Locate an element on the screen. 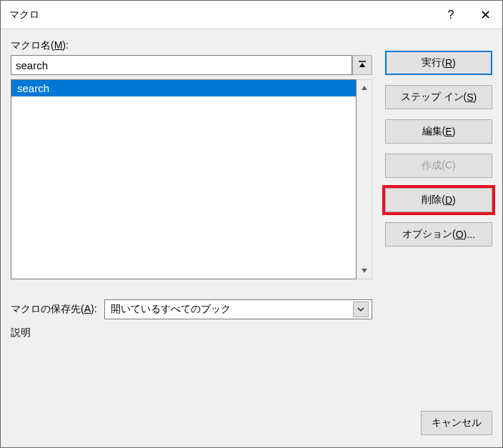 The width and height of the screenshot is (503, 448). titlebar: マクロ ? ✕ is located at coordinates (252, 15).